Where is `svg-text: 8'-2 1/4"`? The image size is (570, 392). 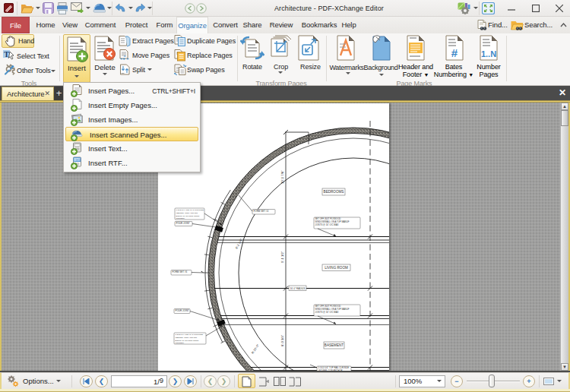 svg-text: 8'-2 1/4" is located at coordinates (239, 244).